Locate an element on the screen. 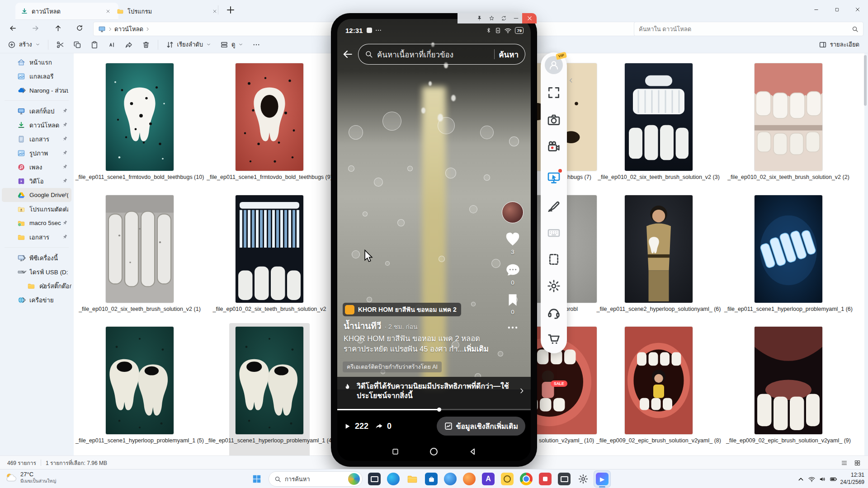  bookmark-icon is located at coordinates (513, 300).